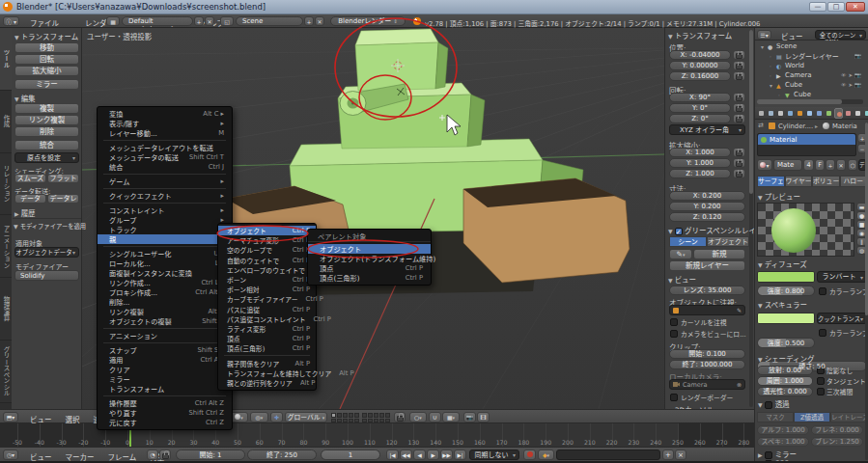 Image resolution: width=868 pixels, height=463 pixels. Describe the element at coordinates (751, 218) in the screenshot. I see `npanel-scrollbar` at that location.